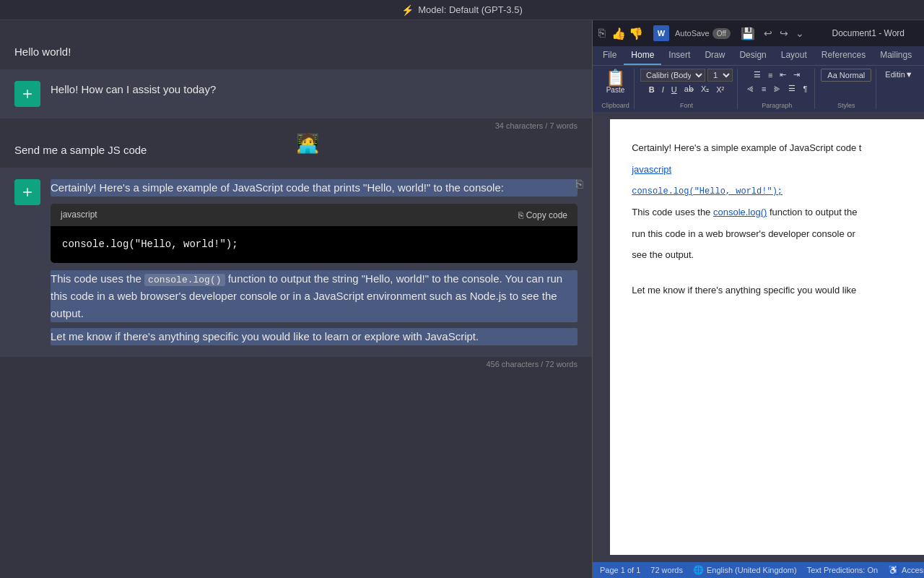 This screenshot has width=924, height=578. Describe the element at coordinates (921, 56) in the screenshot. I see `tab-review: Review` at that location.